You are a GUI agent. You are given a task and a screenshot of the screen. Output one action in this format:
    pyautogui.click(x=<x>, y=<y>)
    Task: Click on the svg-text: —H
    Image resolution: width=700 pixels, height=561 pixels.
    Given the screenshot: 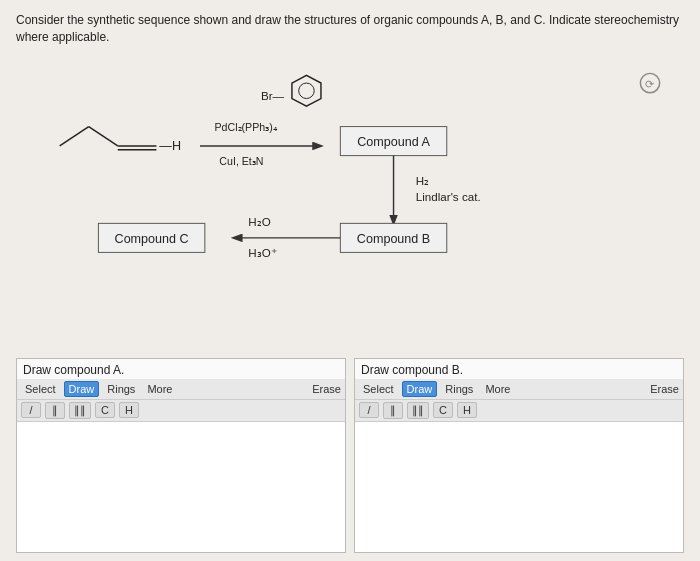 What is the action you would take?
    pyautogui.click(x=170, y=145)
    